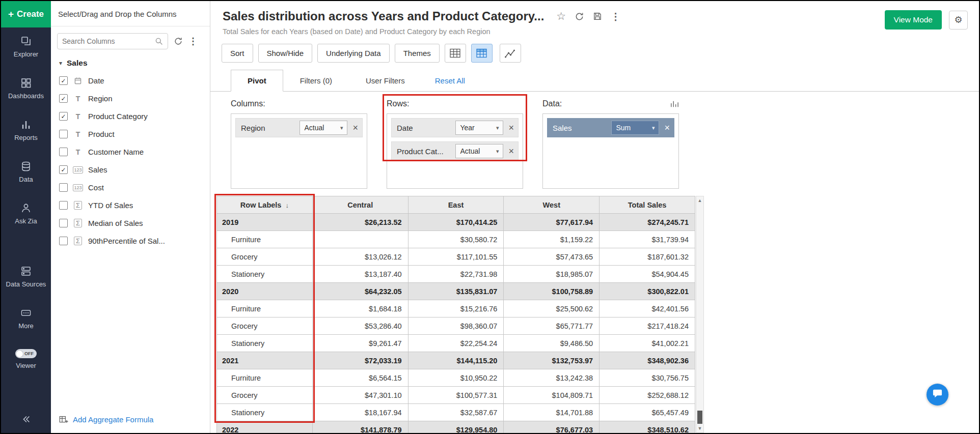 The image size is (980, 434). Describe the element at coordinates (130, 223) in the screenshot. I see `field-item-median-of-sales: ΣMedian of Sales` at that location.